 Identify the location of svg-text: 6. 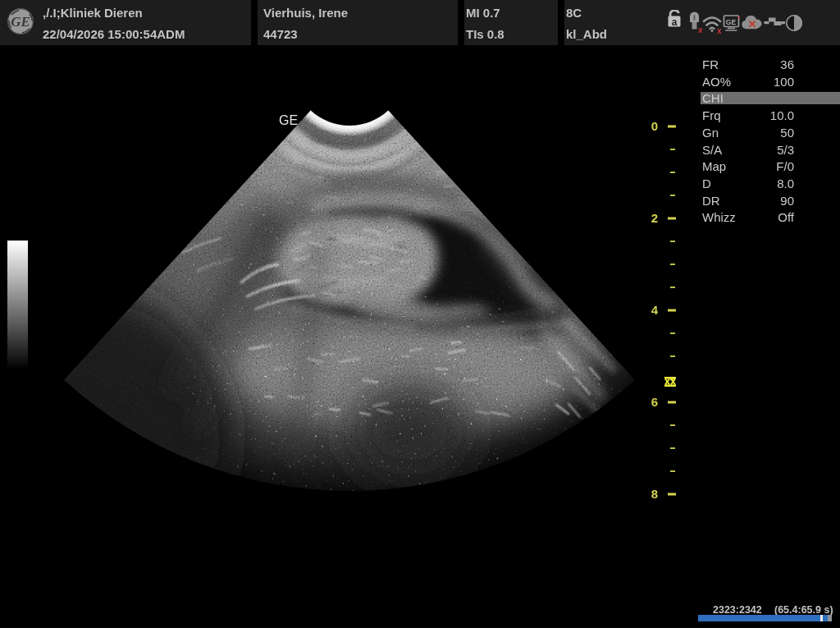
(655, 402).